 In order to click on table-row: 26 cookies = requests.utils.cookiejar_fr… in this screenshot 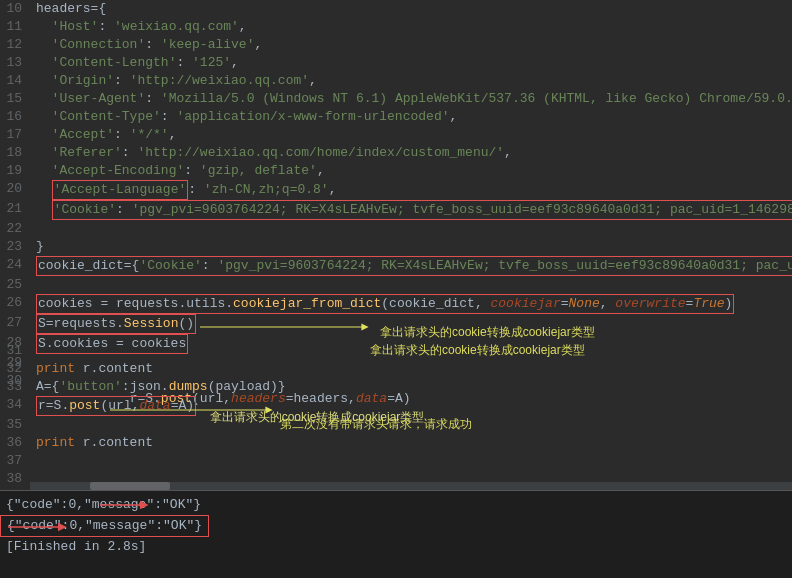, I will do `click(396, 304)`.